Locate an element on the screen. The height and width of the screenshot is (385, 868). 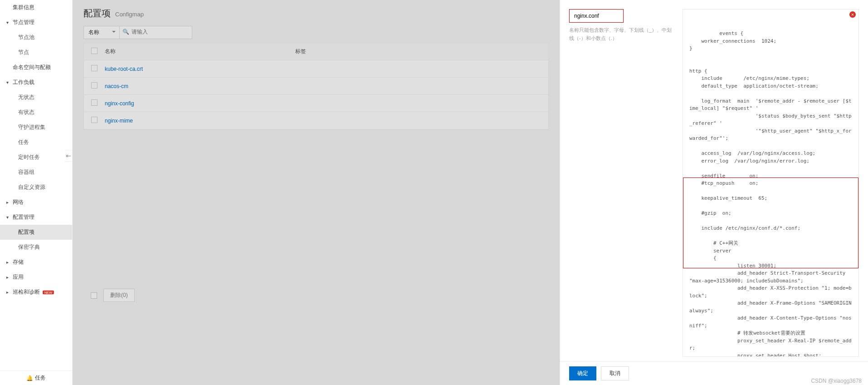
highlight-server-block is located at coordinates (771, 223).